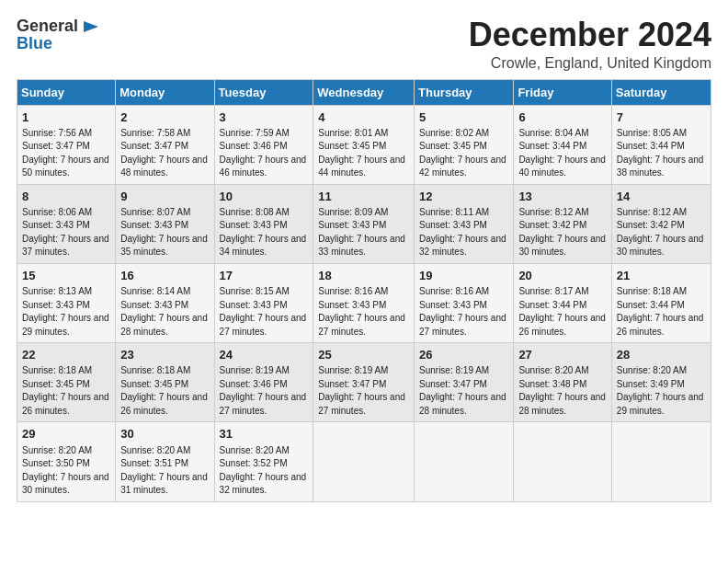 The height and width of the screenshot is (563, 728). I want to click on logo-text-blue: Blue, so click(35, 44).